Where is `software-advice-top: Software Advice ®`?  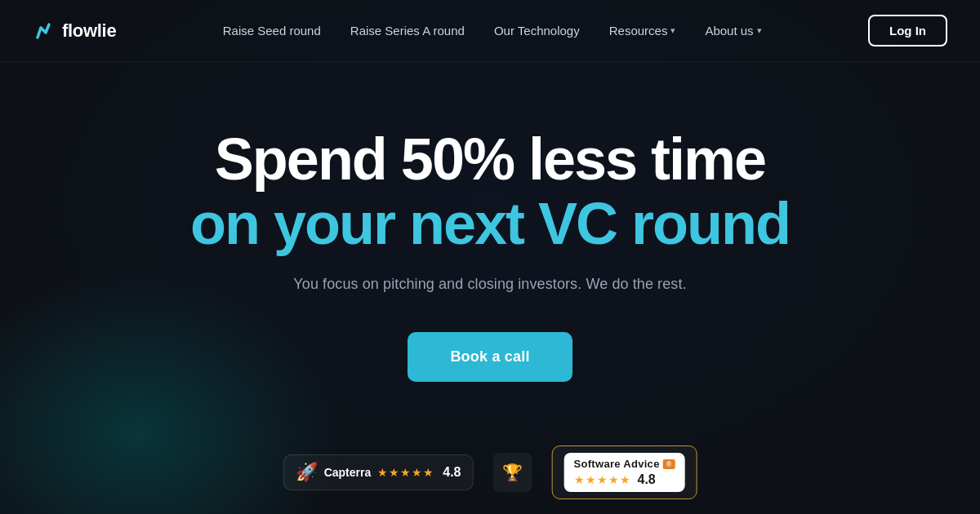
software-advice-top: Software Advice ® is located at coordinates (625, 463).